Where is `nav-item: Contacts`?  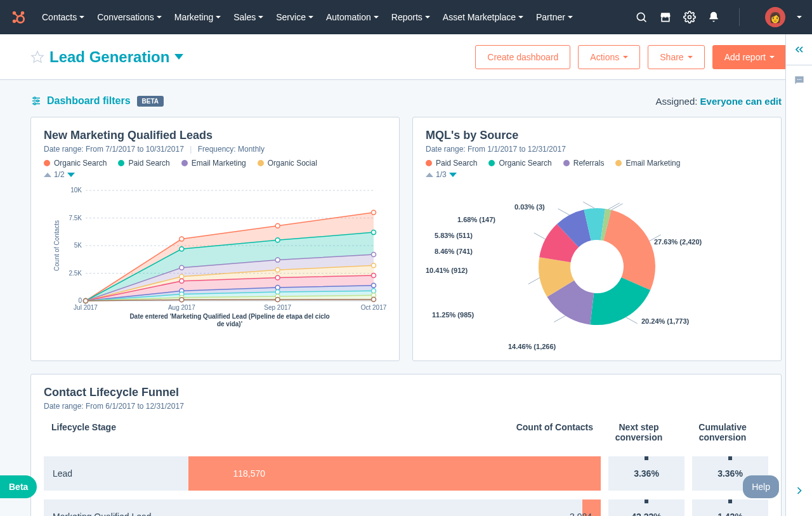
nav-item: Contacts is located at coordinates (63, 17).